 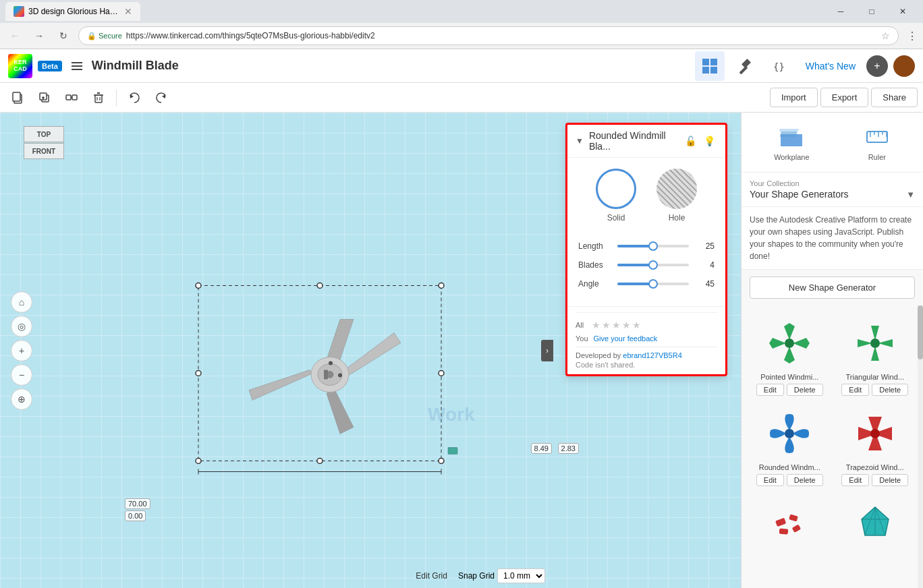 What do you see at coordinates (616, 196) in the screenshot?
I see `solid-option: Solid` at bounding box center [616, 196].